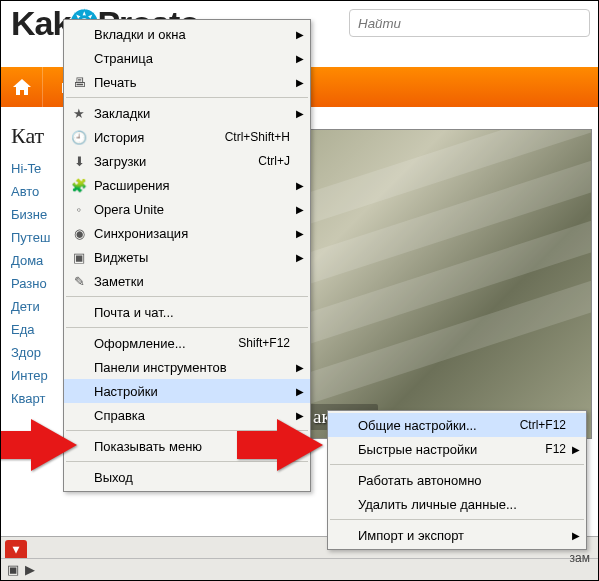 The width and height of the screenshot is (599, 581). Describe the element at coordinates (543, 425) in the screenshot. I see `menu-shortcut: Ctrl+F12` at that location.